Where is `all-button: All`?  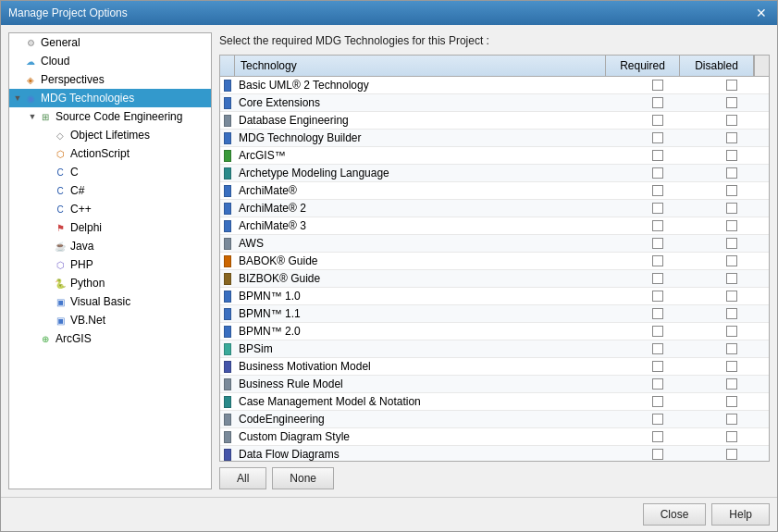 all-button: All is located at coordinates (242, 478).